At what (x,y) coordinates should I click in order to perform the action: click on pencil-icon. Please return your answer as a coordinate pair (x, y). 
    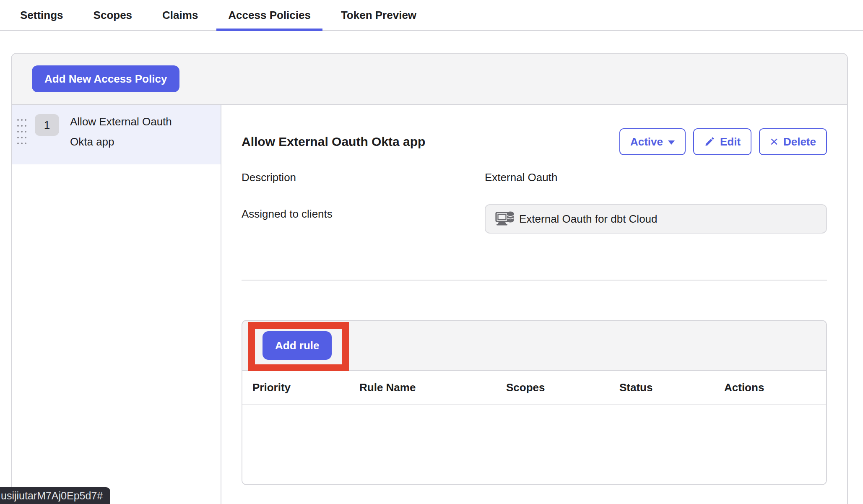
    Looking at the image, I should click on (710, 142).